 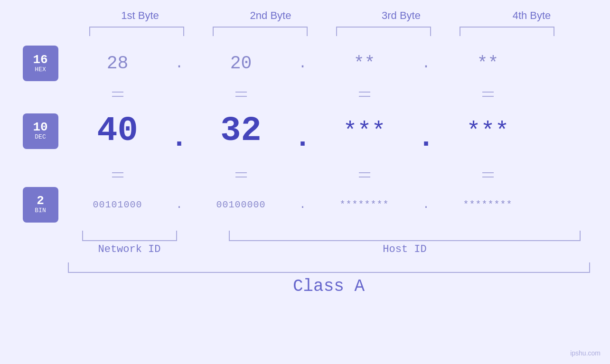 What do you see at coordinates (585, 353) in the screenshot?
I see `watermark: ipshu.com` at bounding box center [585, 353].